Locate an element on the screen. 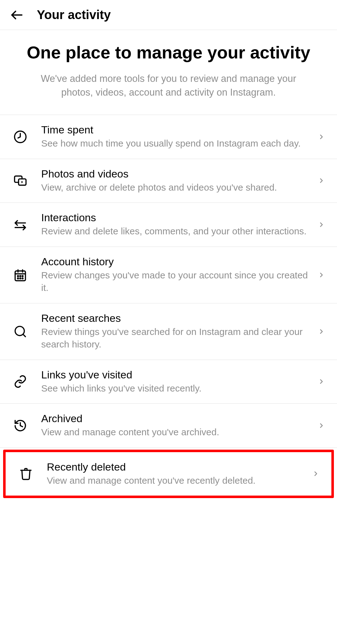 This screenshot has width=337, height=644. row-title: Recent searches is located at coordinates (175, 318).